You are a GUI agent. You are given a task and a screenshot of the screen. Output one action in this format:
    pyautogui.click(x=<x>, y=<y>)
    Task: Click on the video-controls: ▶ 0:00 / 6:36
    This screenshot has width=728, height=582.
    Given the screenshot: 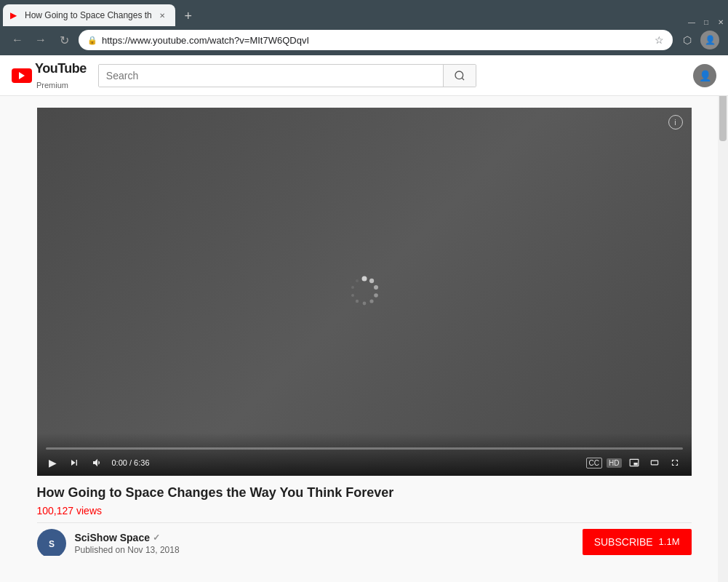 What is the action you would take?
    pyautogui.click(x=364, y=454)
    